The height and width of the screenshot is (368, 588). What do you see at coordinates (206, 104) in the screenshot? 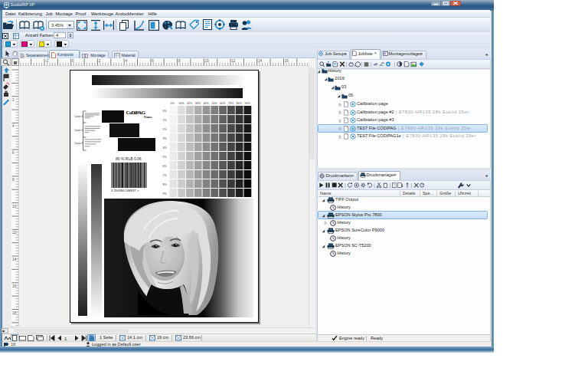
I see `svg-text: 40%` at bounding box center [206, 104].